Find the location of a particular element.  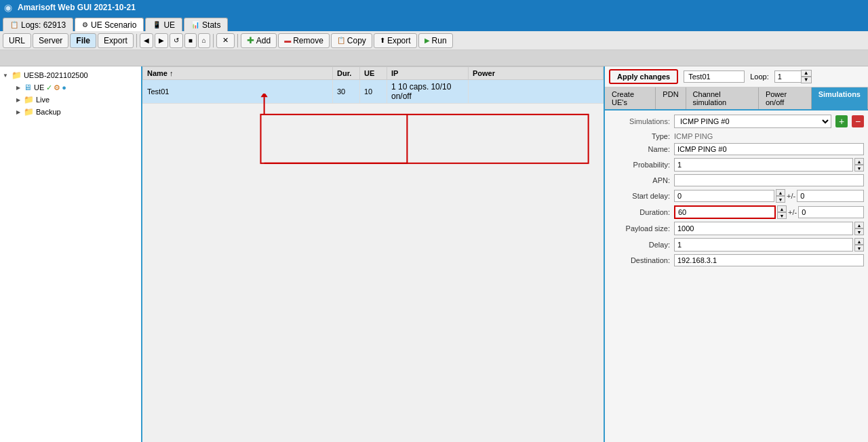

apply-changes-button: Apply changes is located at coordinates (644, 77).